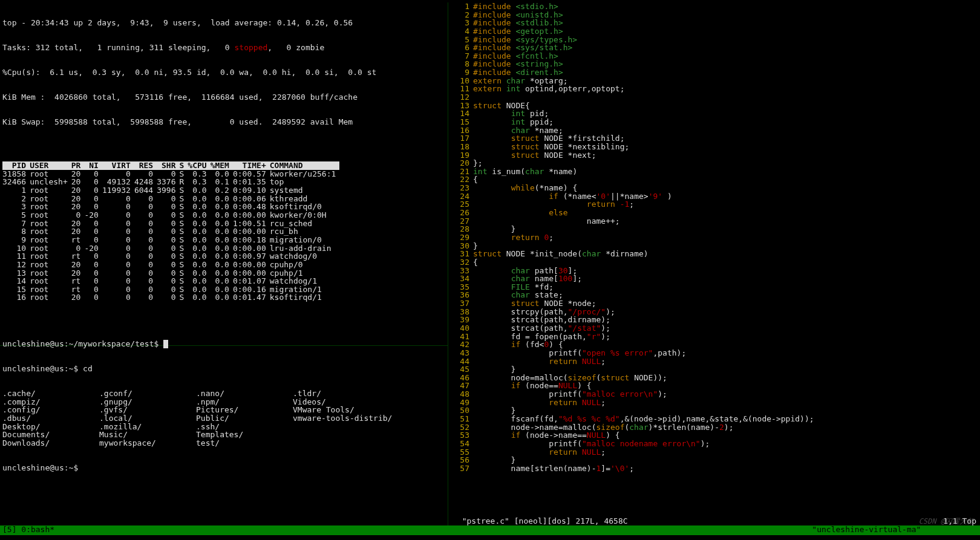  What do you see at coordinates (715, 254) in the screenshot?
I see `code-line: 31struct NODE *init_node(char *dirname)` at bounding box center [715, 254].